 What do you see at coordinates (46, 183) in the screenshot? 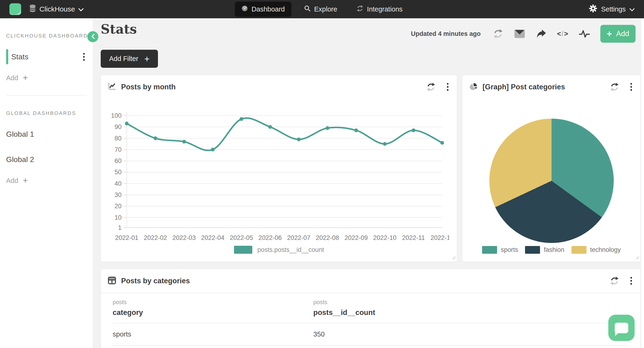
I see `sidebar: CLICKHOUSE DASHBOARDS Stats Add + GLOBAL…` at bounding box center [46, 183].